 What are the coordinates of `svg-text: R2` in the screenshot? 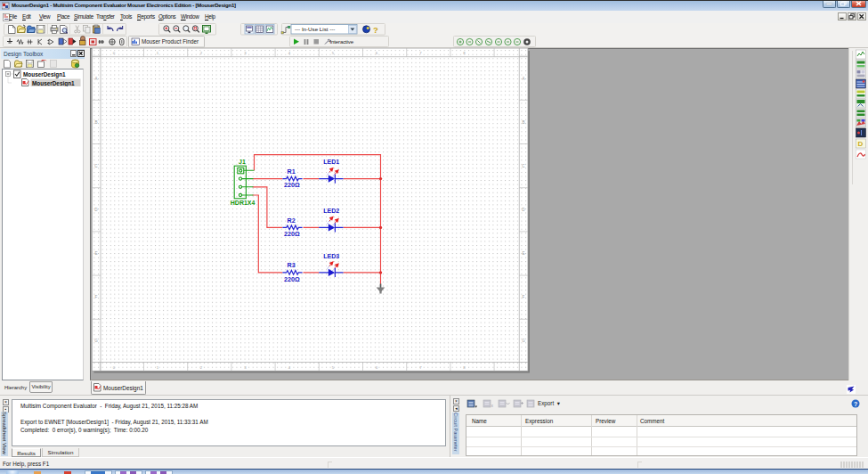 It's located at (292, 221).